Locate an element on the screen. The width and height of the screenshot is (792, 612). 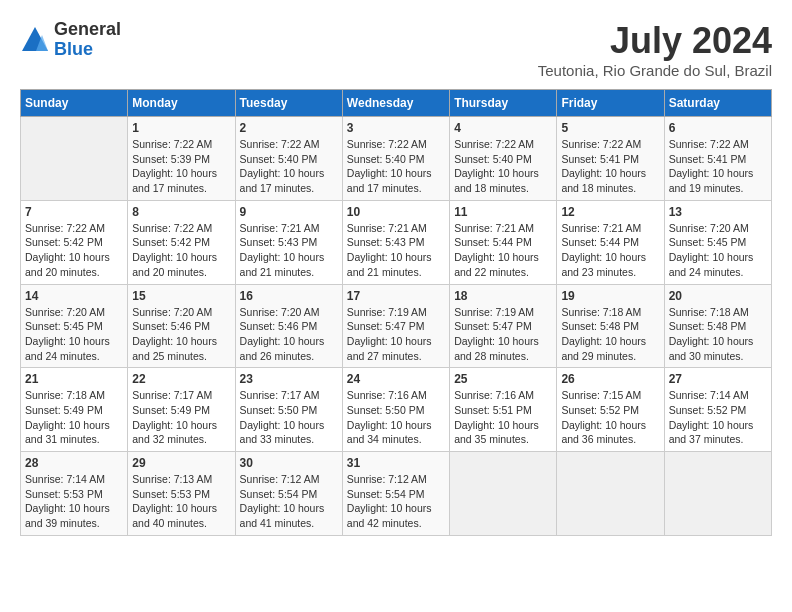
day-number: 17 is located at coordinates (396, 296).